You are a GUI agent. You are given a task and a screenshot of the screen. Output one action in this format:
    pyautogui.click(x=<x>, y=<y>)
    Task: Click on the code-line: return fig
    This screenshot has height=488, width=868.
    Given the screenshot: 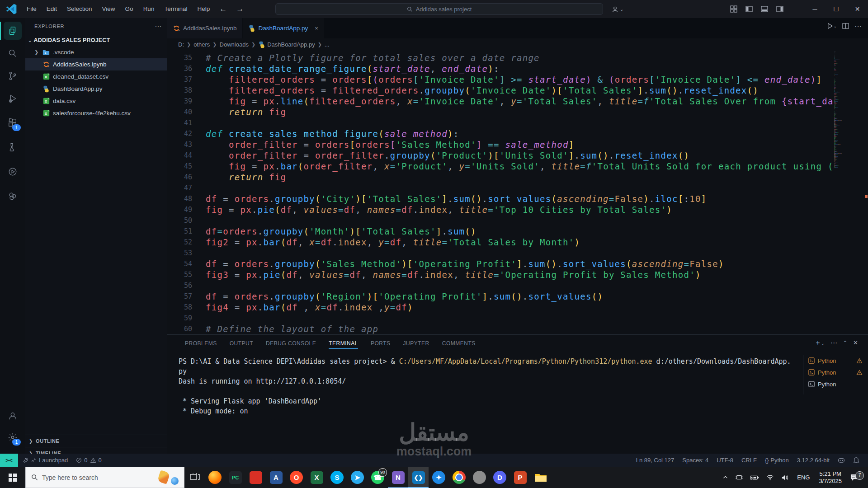 What is the action you would take?
    pyautogui.click(x=520, y=177)
    